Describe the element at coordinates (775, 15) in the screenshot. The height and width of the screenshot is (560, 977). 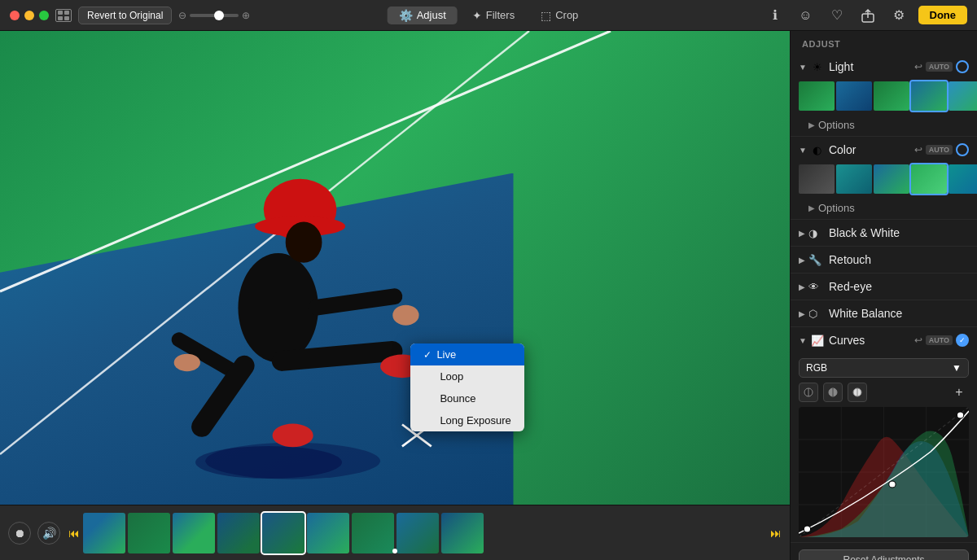
I see `info-button: ℹ` at that location.